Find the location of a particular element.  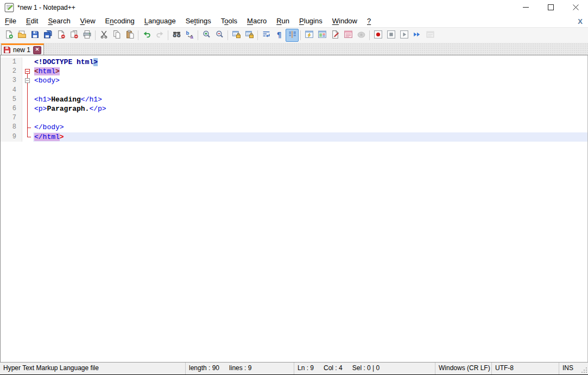

zoom-in-button is located at coordinates (206, 35).